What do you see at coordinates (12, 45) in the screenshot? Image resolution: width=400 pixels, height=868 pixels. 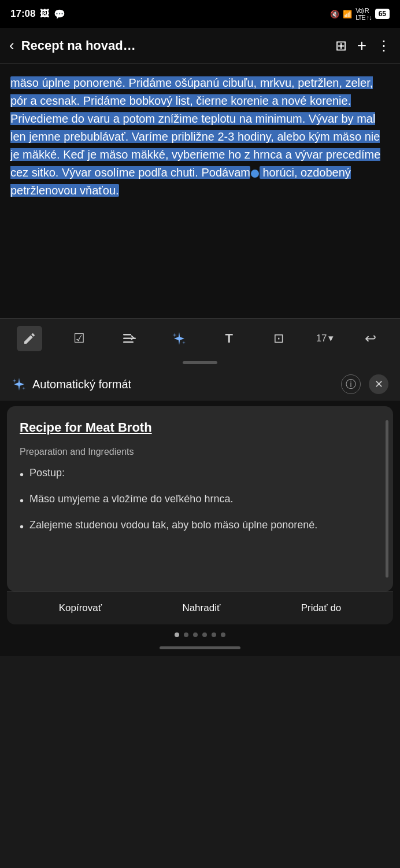 I see `back-button: ‹` at bounding box center [12, 45].